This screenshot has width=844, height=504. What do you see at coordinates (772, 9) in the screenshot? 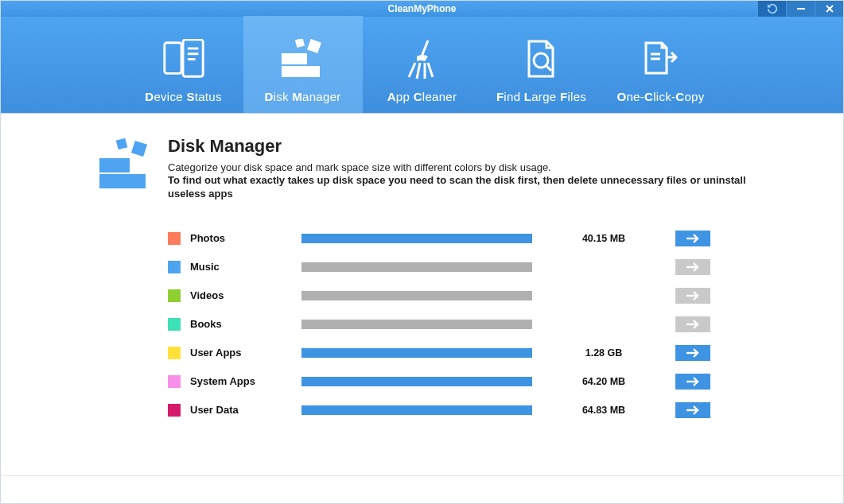
I see `refresh-icon` at bounding box center [772, 9].